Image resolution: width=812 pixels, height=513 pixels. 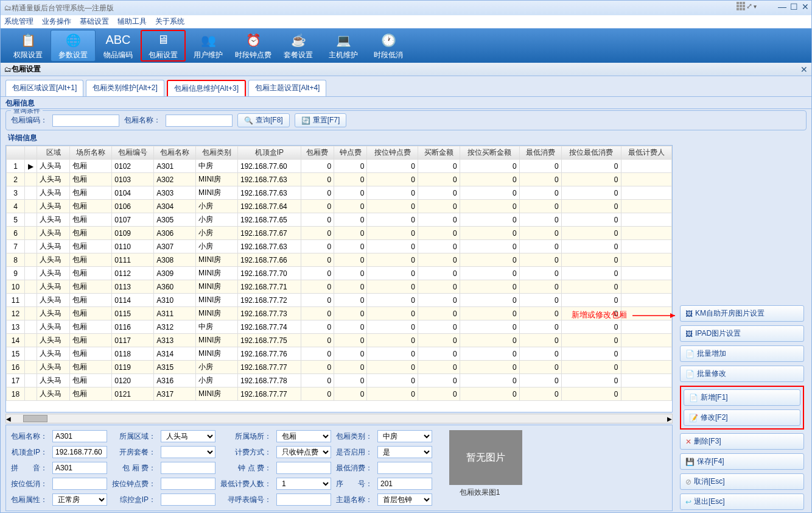 I want to click on tab-3: 包厢主题设置[Alt+4], so click(x=287, y=88).